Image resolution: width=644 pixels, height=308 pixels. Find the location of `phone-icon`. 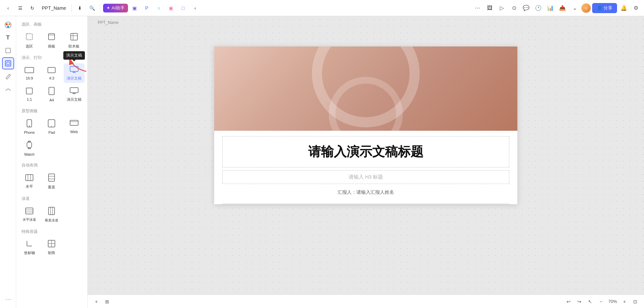

phone-icon is located at coordinates (29, 124).